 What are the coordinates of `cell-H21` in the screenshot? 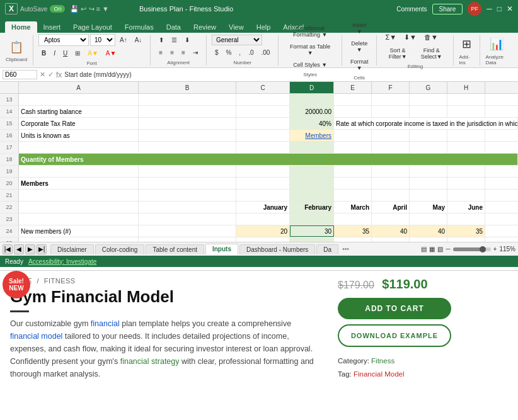 It's located at (466, 195).